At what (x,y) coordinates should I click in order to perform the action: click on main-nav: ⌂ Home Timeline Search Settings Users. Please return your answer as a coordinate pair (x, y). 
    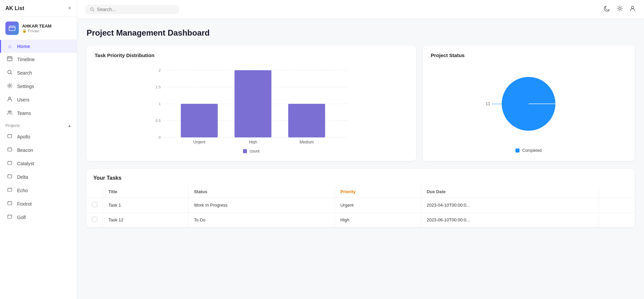
    Looking at the image, I should click on (38, 80).